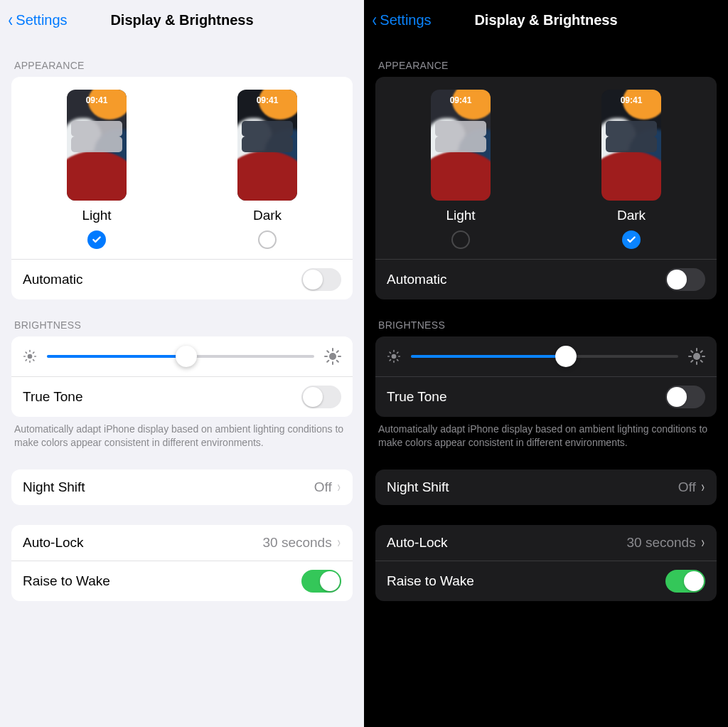  Describe the element at coordinates (461, 240) in the screenshot. I see `light-radio-unchecked` at that location.